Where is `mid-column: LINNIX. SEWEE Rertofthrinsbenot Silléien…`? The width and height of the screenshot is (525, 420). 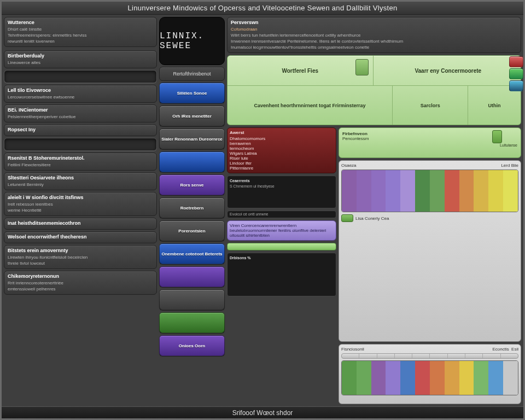 mid-column: LINNIX. SEWEE Rertofthrinsbenot Silléien… is located at coordinates (192, 211).